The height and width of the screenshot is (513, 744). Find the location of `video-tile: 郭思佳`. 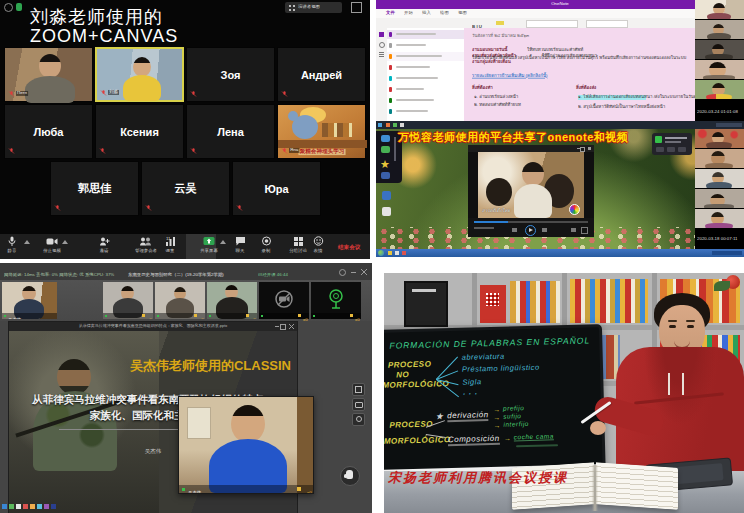

video-tile: 郭思佳 is located at coordinates (94, 188).